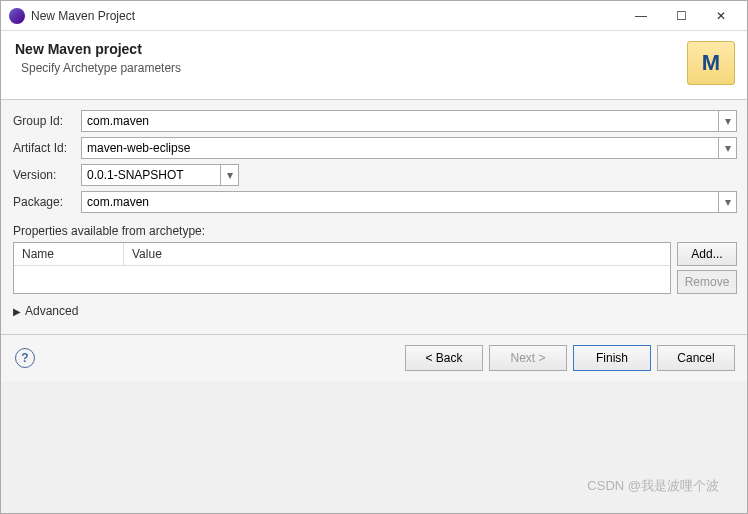 This screenshot has width=748, height=514. Describe the element at coordinates (612, 358) in the screenshot. I see `finish-button: Finish` at that location.